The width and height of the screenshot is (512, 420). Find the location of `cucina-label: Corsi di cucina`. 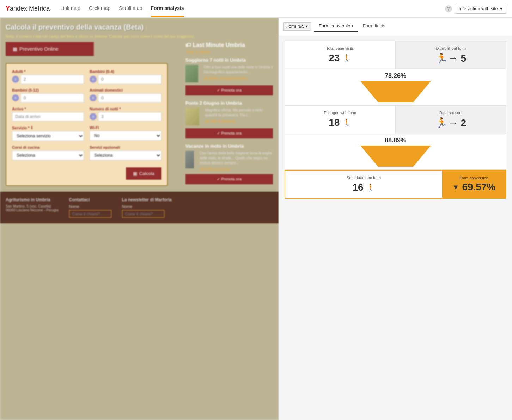

cucina-label: Corsi di cucina is located at coordinates (48, 147).